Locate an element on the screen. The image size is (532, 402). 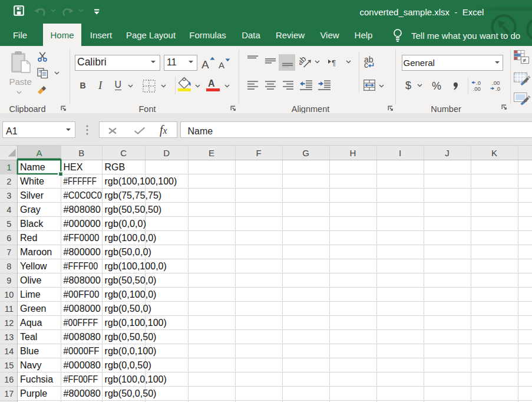
svg-text: rgb(100,100,0) is located at coordinates (136, 266).